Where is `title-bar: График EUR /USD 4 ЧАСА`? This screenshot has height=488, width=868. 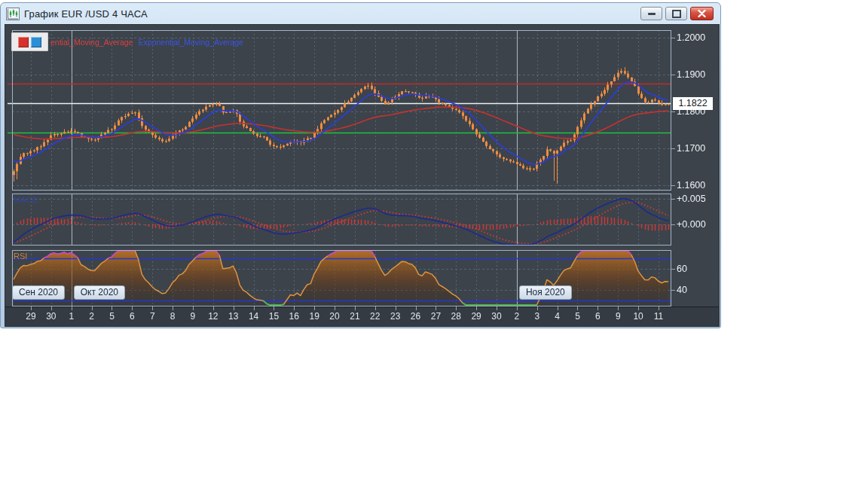 title-bar: График EUR /USD 4 ЧАСА is located at coordinates (360, 14).